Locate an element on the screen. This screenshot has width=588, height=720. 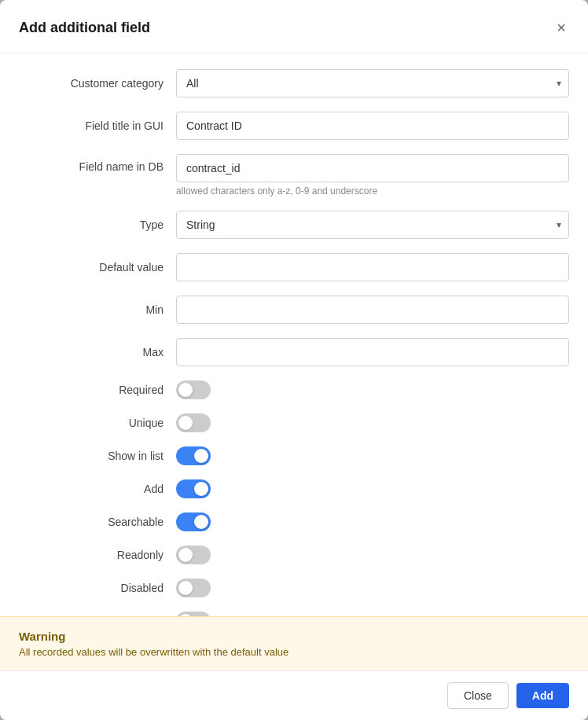
hidden-slider is located at coordinates (193, 614).